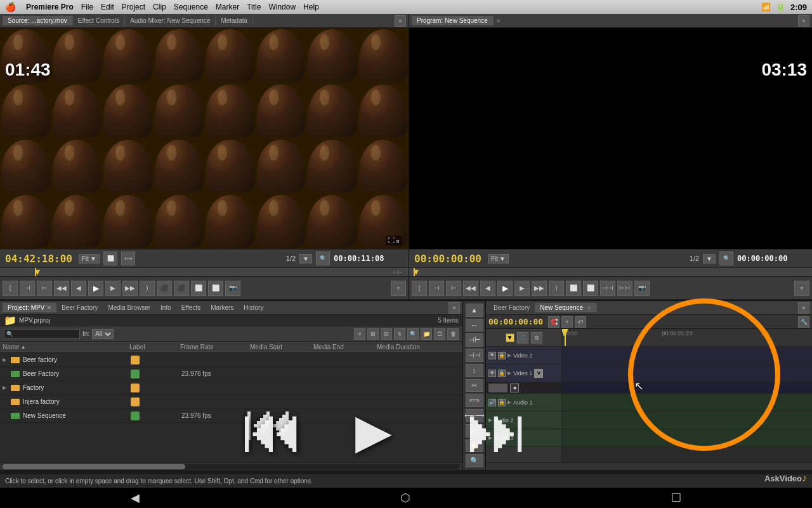  Describe the element at coordinates (110, 258) in the screenshot. I see `source-tc-btn1: ⬜` at that location.